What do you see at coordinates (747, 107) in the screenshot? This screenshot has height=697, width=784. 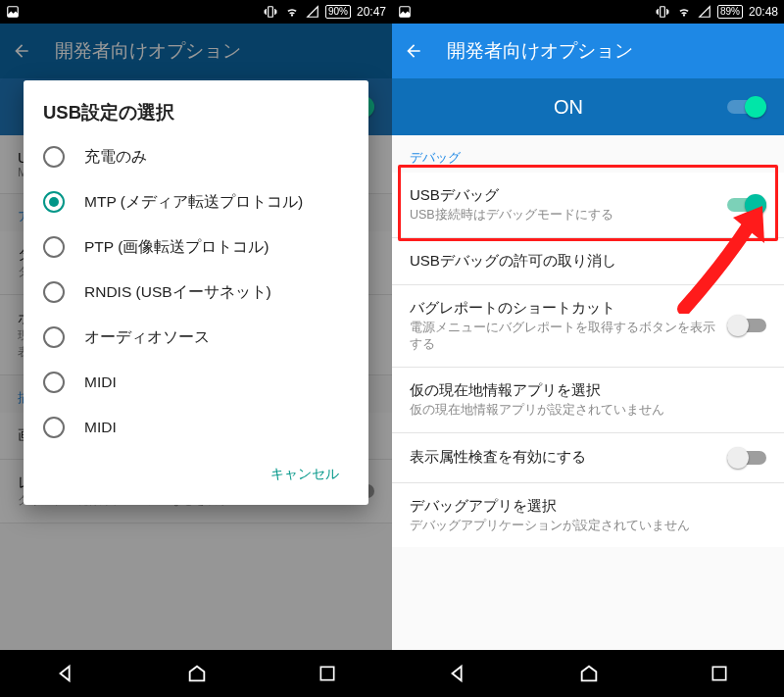 I see `master-toggle` at bounding box center [747, 107].